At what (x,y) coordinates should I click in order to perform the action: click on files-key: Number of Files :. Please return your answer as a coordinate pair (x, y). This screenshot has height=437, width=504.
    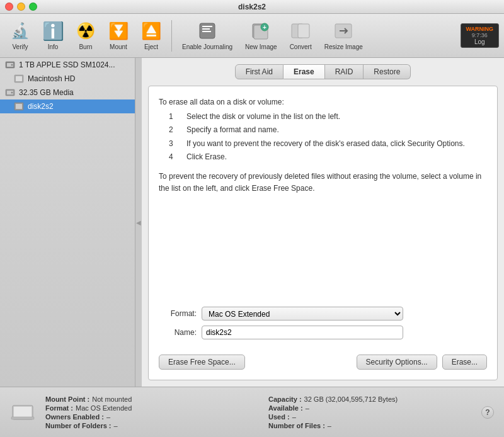
    Looking at the image, I should click on (297, 426).